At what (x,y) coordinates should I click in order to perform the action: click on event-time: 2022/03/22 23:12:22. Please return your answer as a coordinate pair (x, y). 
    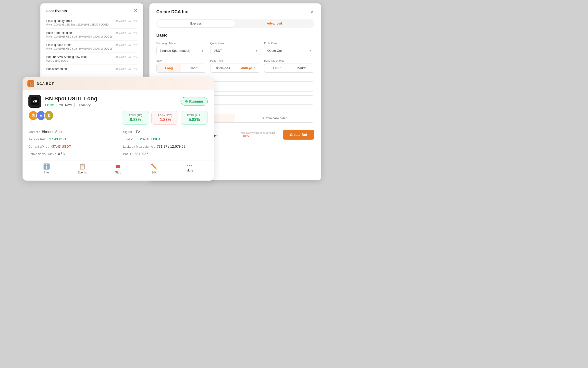
    Looking at the image, I should click on (126, 69).